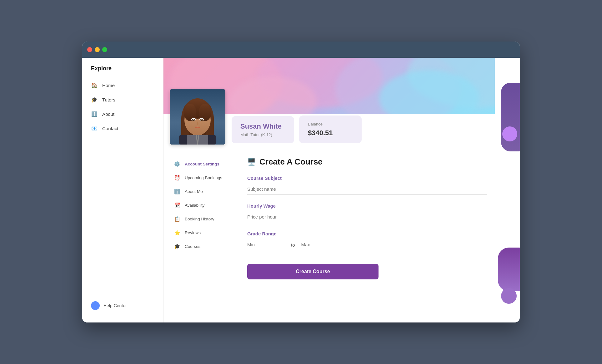 The height and width of the screenshot is (364, 602). I want to click on profile-name: Susan White, so click(263, 126).